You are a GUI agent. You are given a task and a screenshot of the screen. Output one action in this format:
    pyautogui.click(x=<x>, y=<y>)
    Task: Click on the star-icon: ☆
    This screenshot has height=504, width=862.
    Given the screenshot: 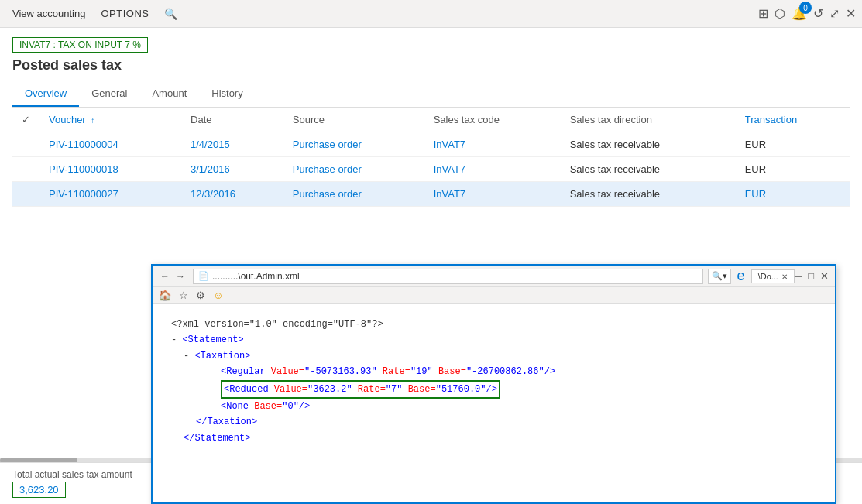 What is the action you would take?
    pyautogui.click(x=184, y=296)
    